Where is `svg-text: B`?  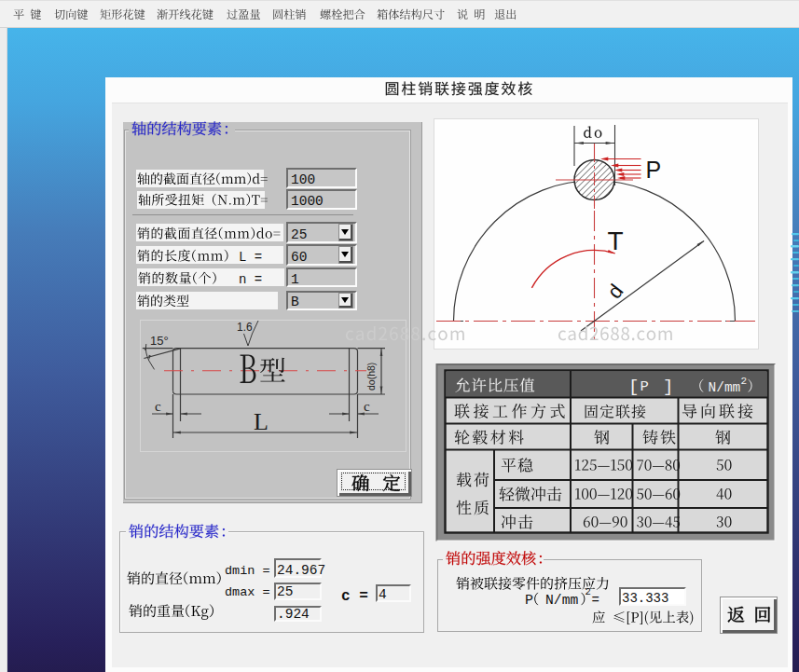 svg-text: B is located at coordinates (295, 302).